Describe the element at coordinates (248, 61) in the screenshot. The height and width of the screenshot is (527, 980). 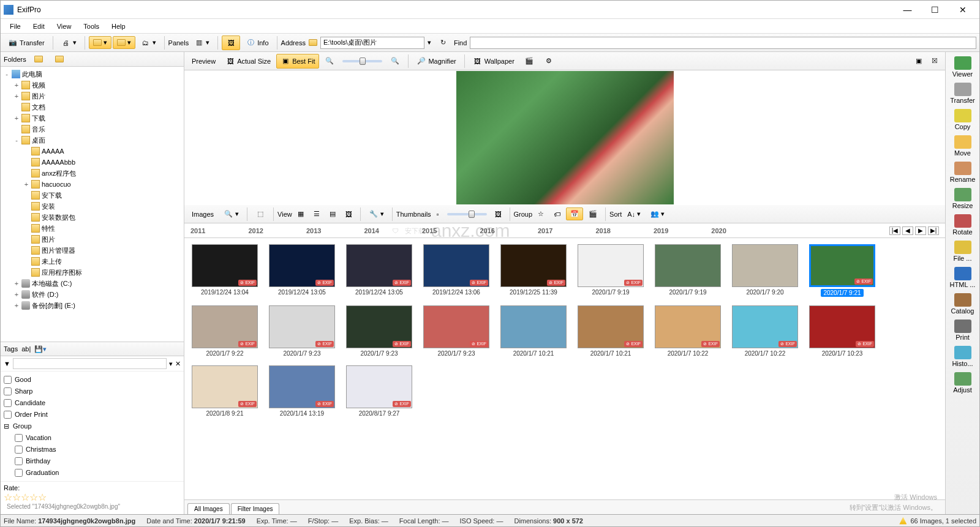
I see `actual-size-button: 🖼Actual Size` at that location.